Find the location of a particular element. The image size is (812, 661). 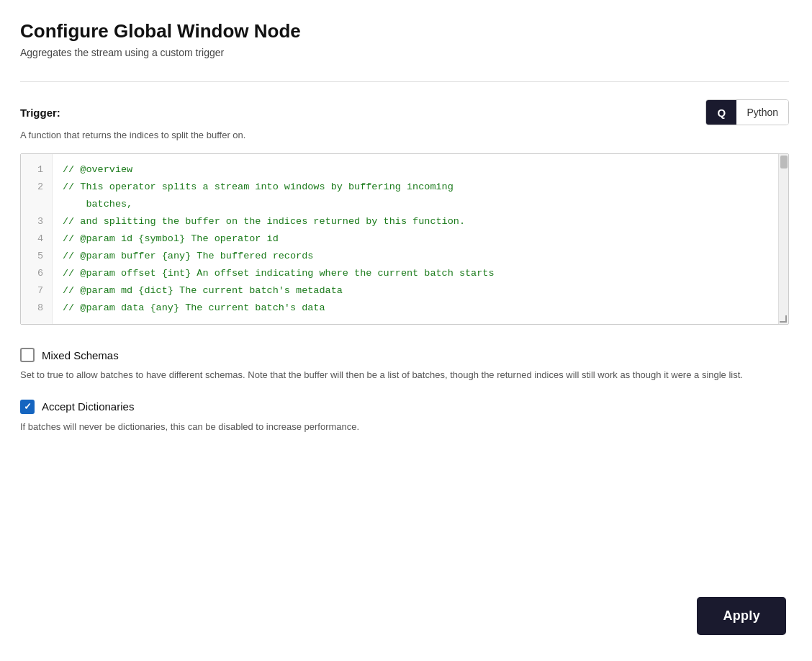

code-line-6: // @param offset {int} An offset indicat… is located at coordinates (420, 274).